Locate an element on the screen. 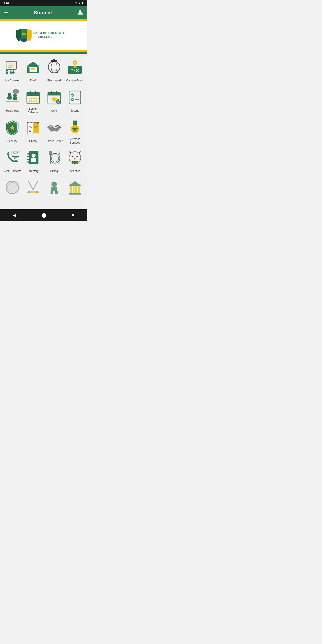  events-calendar-icon is located at coordinates (33, 97).